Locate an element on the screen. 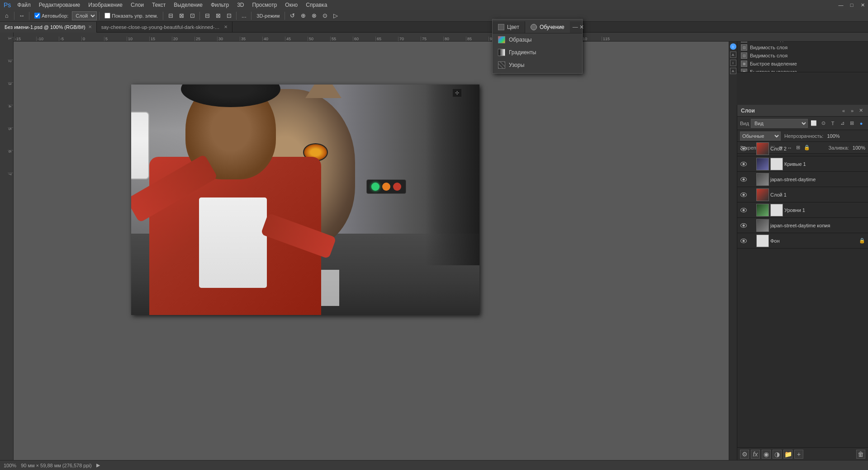  layer-item-4: Уровни 1 is located at coordinates (802, 210).